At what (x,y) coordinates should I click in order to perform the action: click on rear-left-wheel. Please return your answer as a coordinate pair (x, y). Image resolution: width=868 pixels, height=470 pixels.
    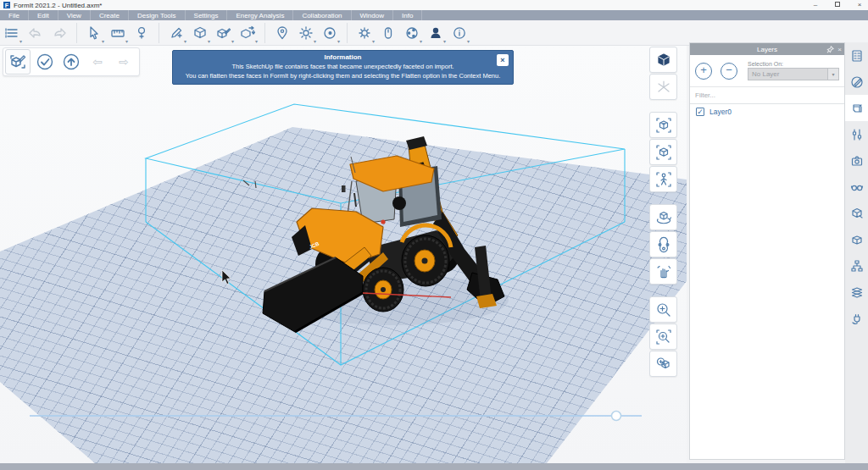
    Looking at the image, I should click on (426, 261).